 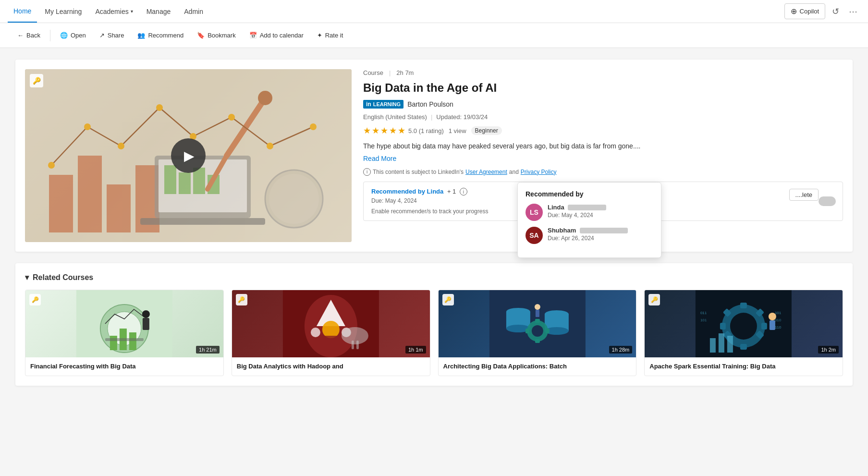 I want to click on related-courses-label: Related Courses, so click(x=63, y=278).